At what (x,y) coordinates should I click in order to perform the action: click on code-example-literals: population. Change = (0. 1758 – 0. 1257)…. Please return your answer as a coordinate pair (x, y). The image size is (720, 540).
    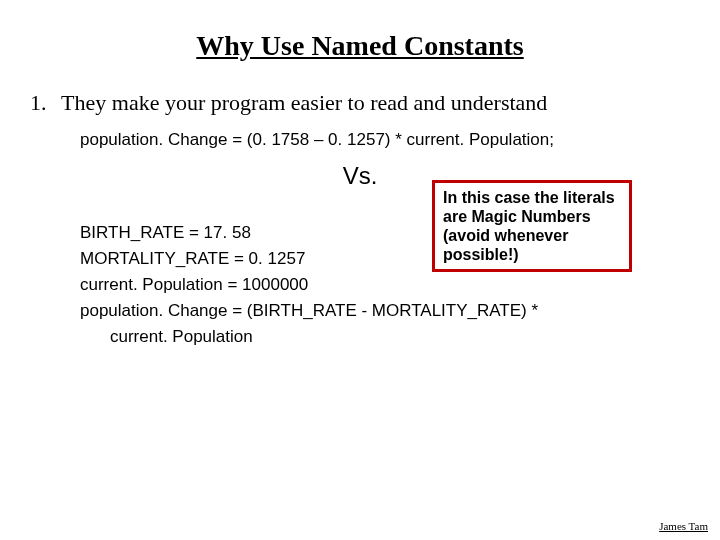
    Looking at the image, I should click on (317, 140).